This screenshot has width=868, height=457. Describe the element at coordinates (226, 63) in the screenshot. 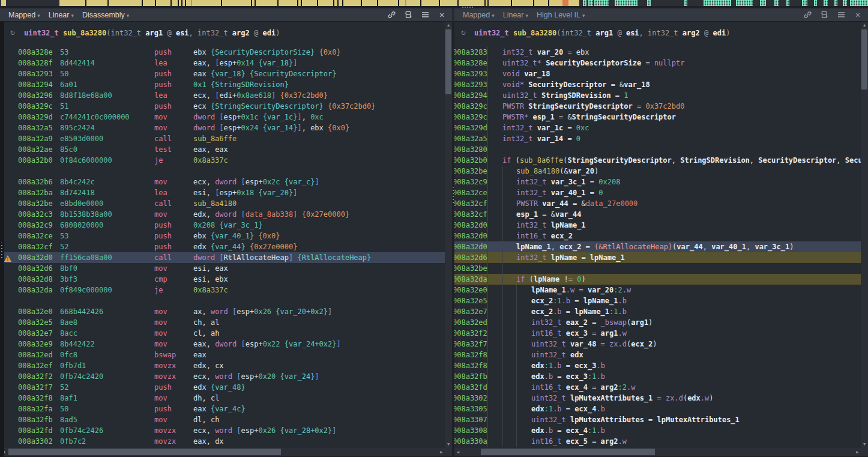

I see `disasm-line: 008a328f8d442414leaeax, [esp+0x14 {var_1…` at that location.